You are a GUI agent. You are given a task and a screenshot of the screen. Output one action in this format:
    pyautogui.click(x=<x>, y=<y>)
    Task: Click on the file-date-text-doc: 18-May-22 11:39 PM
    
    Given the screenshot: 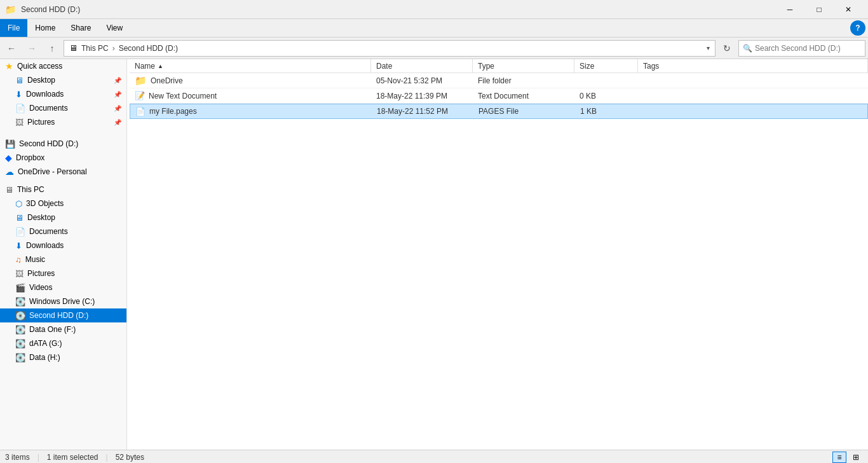 What is the action you would take?
    pyautogui.click(x=422, y=96)
    